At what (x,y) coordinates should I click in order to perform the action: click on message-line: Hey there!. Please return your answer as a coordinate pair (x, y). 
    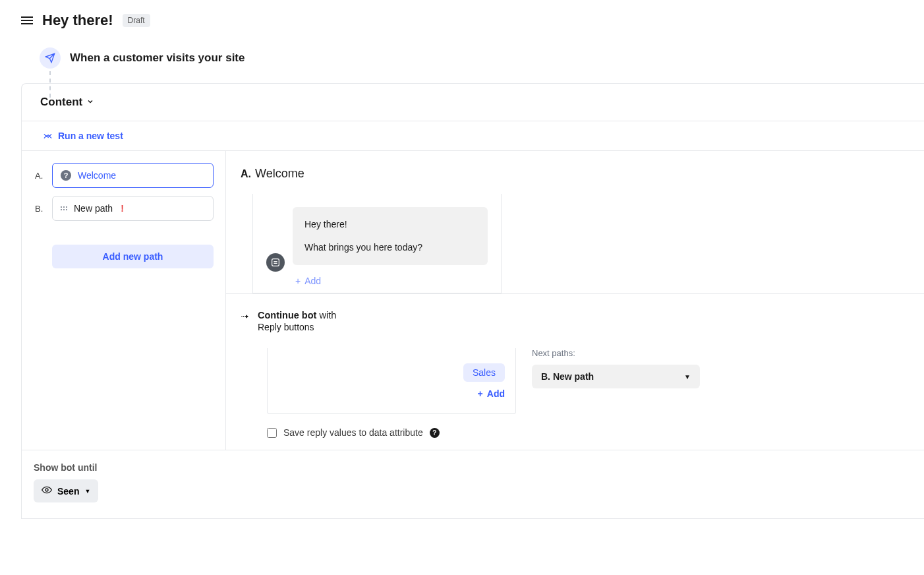
    Looking at the image, I should click on (390, 224).